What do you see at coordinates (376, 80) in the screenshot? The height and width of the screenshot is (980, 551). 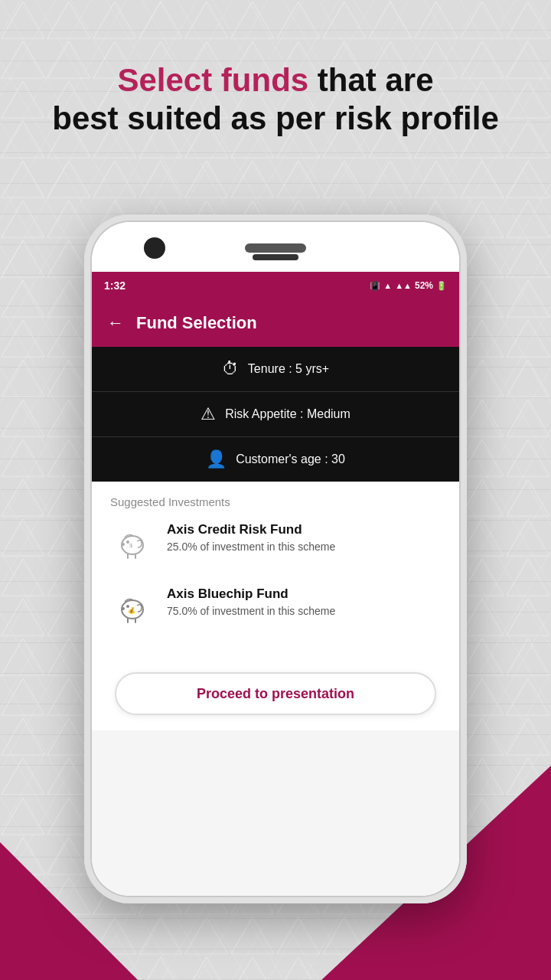 I see `headline-black-text: that are` at bounding box center [376, 80].